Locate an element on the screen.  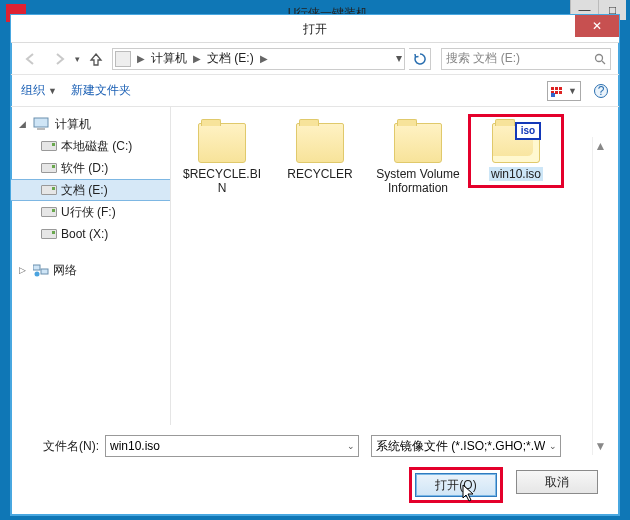
close-button: ✕ is located at coordinates (597, 26).